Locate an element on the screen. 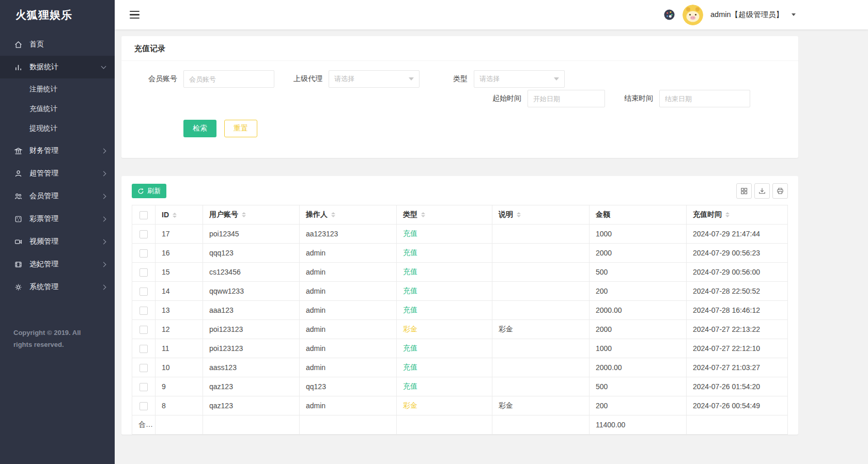 The width and height of the screenshot is (868, 464). cell-time: 2024-07-29 21:47:44 is located at coordinates (737, 234).